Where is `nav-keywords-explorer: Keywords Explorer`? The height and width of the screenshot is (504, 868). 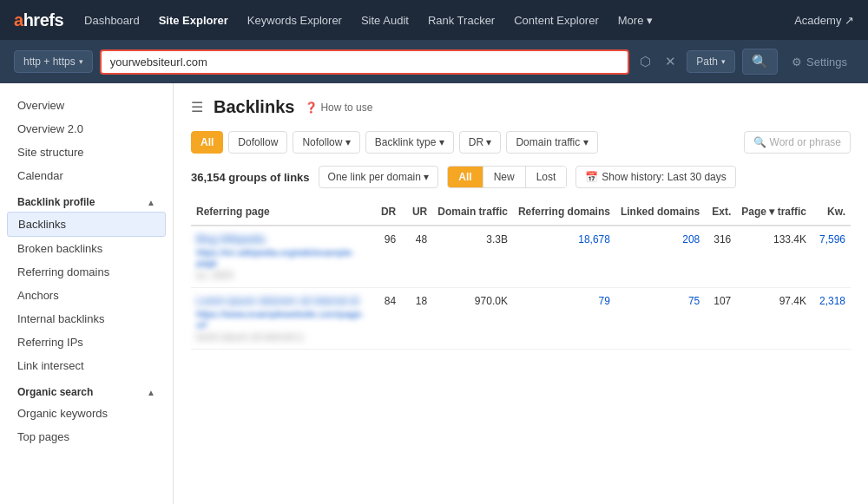 nav-keywords-explorer: Keywords Explorer is located at coordinates (295, 21).